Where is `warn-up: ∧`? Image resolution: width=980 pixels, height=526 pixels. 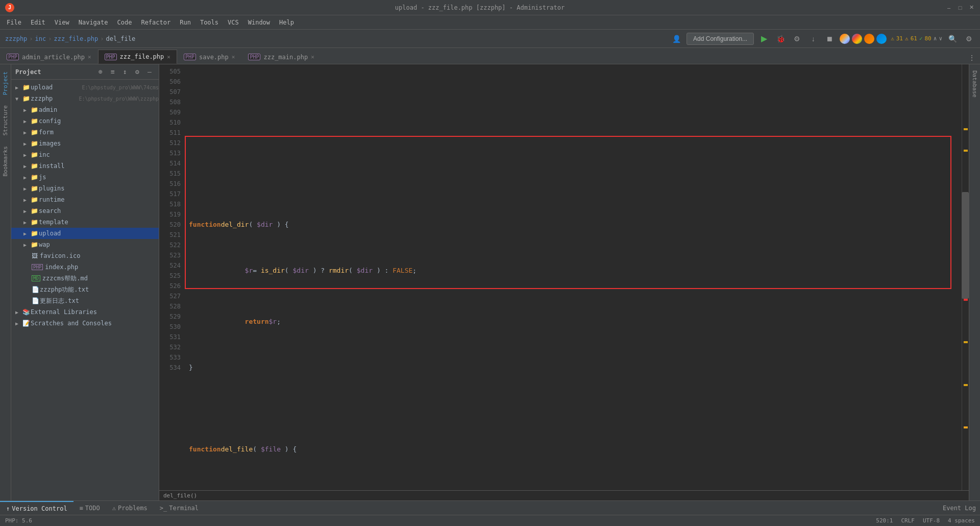
warn-up: ∧ is located at coordinates (935, 39).